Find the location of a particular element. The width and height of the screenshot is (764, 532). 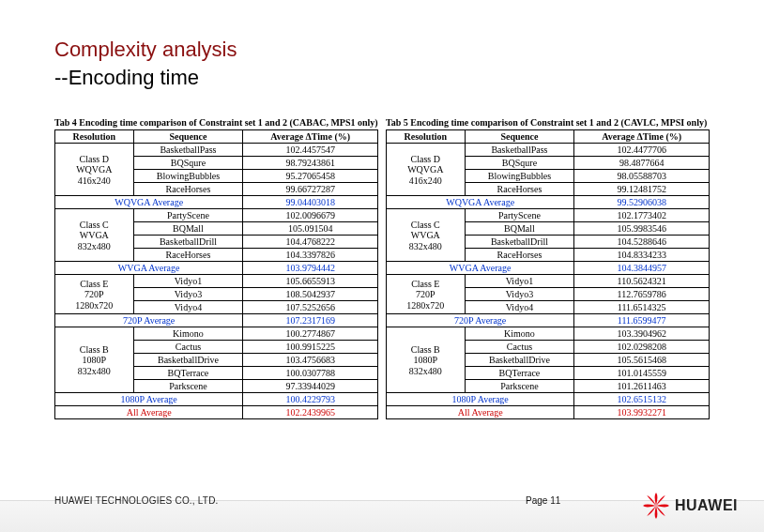

group-average-row: 1080P Average100.4229793 is located at coordinates (217, 400).